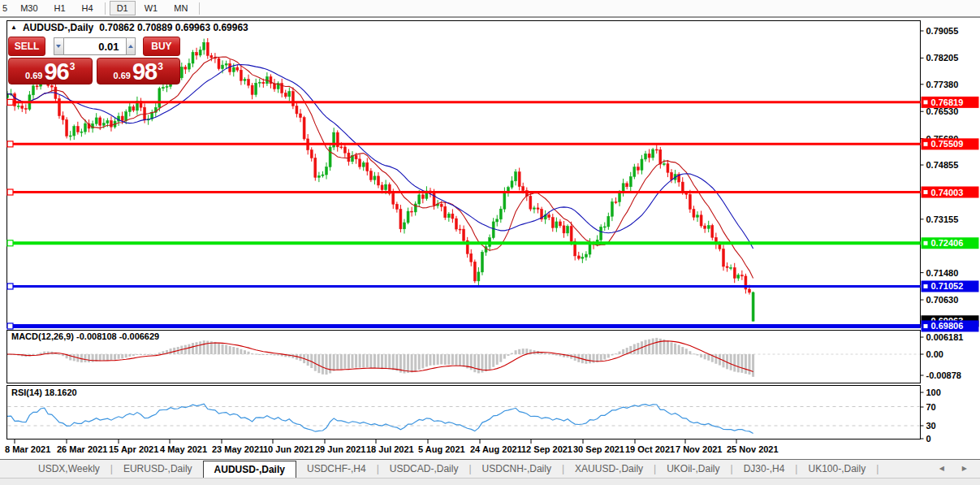 This screenshot has height=485, width=980. What do you see at coordinates (965, 469) in the screenshot?
I see `tabs-scroll-right-icon: ▶` at bounding box center [965, 469].